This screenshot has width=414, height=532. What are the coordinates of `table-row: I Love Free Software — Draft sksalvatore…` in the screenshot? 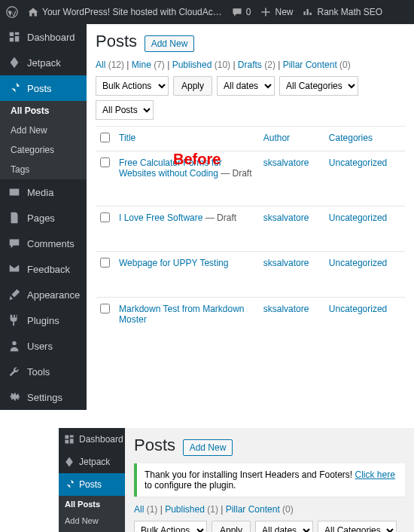 It's located at (250, 219).